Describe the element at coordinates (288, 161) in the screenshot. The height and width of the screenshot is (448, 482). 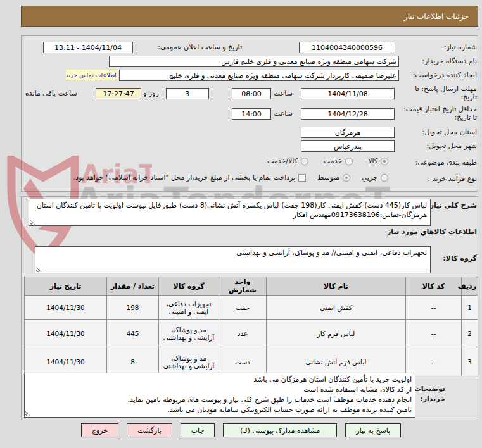
I see `subject-option-goods-service: کالا/خدمت` at that location.